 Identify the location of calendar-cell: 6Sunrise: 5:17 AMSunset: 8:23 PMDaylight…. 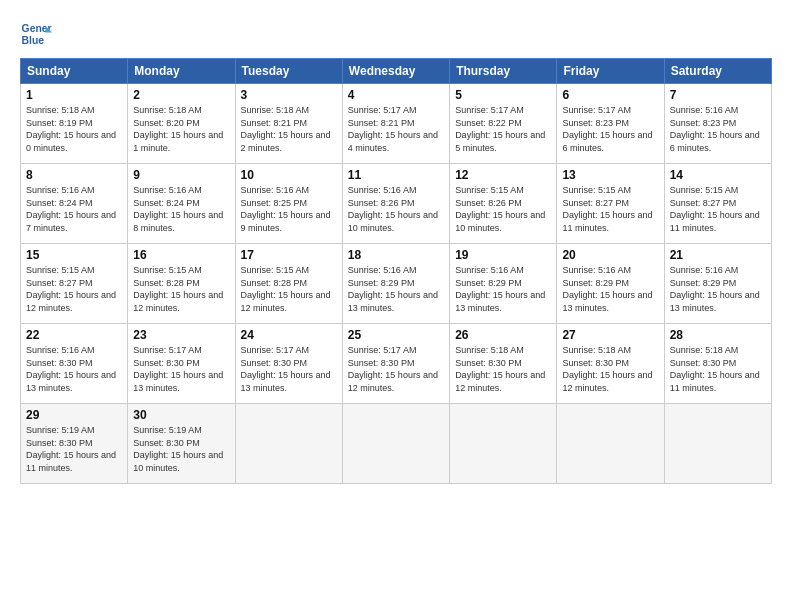
(610, 124).